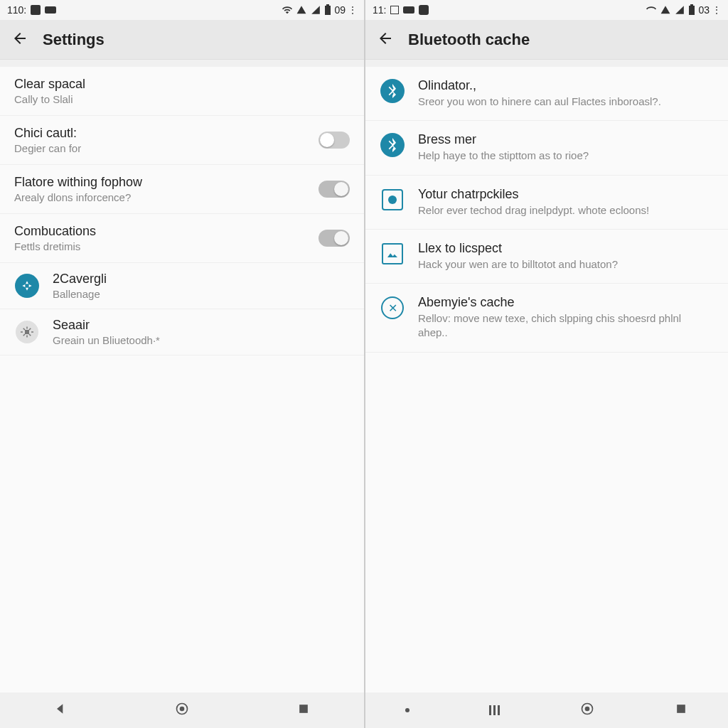 This screenshot has height=728, width=728. What do you see at coordinates (566, 303) in the screenshot?
I see `item-title: Abemyie's cache` at bounding box center [566, 303].